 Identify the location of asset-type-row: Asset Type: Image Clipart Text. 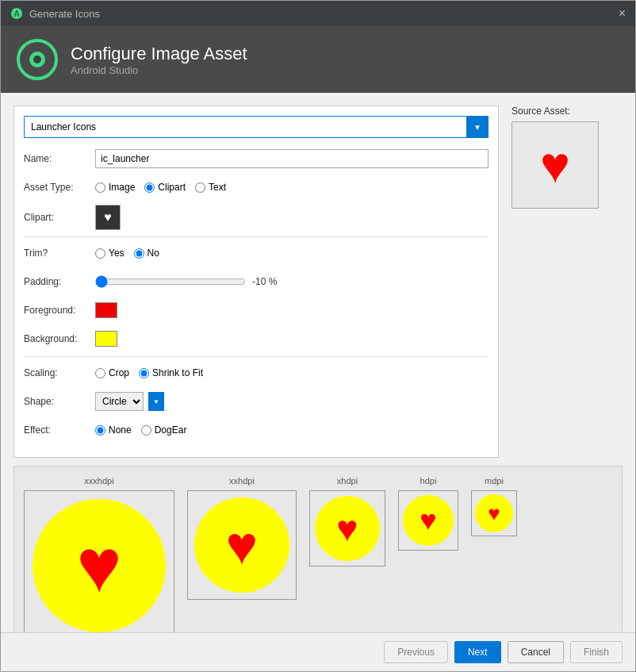
(256, 187).